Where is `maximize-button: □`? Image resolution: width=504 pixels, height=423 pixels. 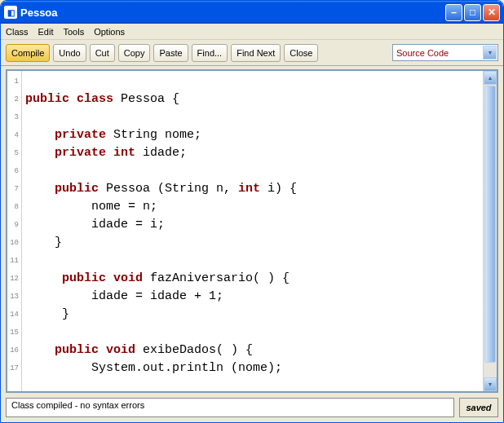
maximize-button: □ is located at coordinates (473, 13).